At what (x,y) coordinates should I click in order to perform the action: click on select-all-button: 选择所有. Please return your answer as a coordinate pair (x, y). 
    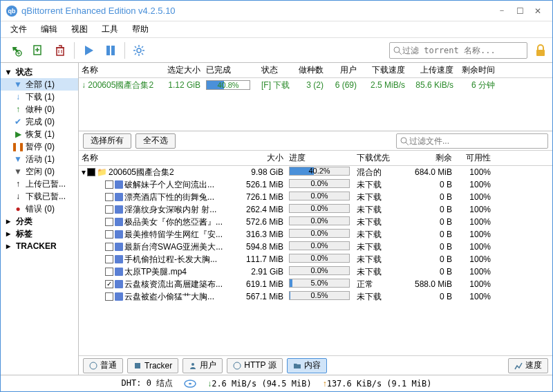
    Looking at the image, I should click on (107, 141).